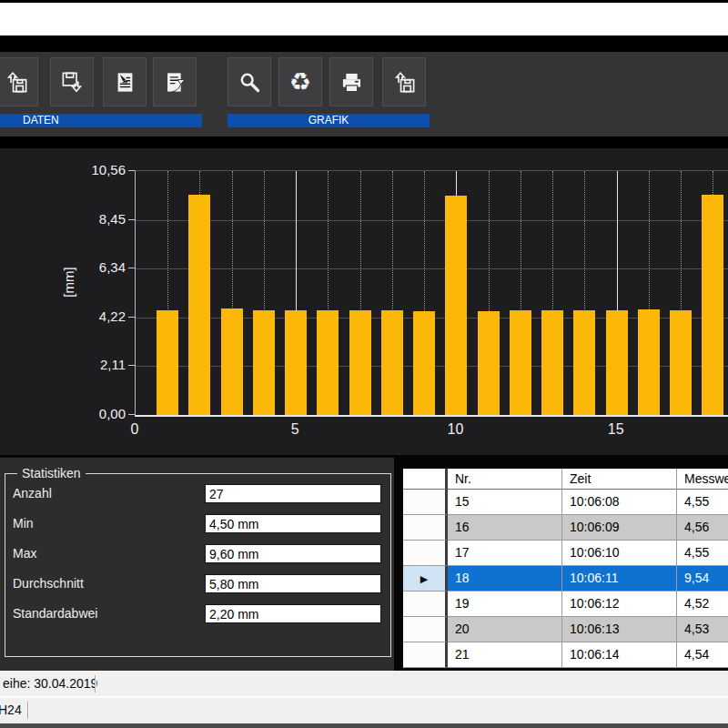  What do you see at coordinates (293, 553) in the screenshot?
I see `stat-value-max` at bounding box center [293, 553].